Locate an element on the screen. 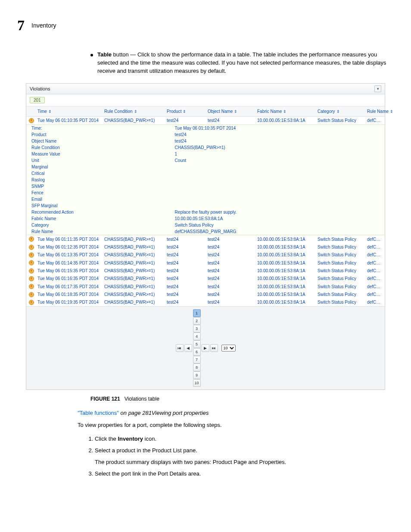  col-category: Category⇕ is located at coordinates (339, 112).